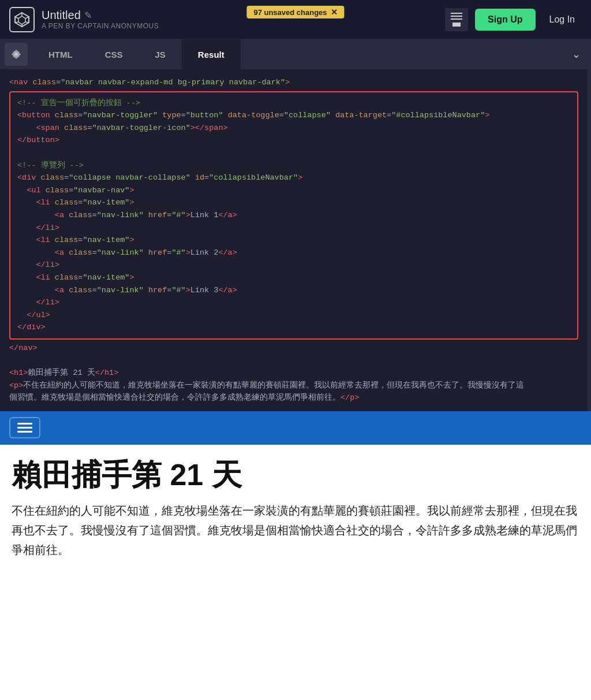  What do you see at coordinates (100, 26) in the screenshot?
I see `pen-subtitle: A PEN BY CAPTAIN ANONYMOUS` at bounding box center [100, 26].